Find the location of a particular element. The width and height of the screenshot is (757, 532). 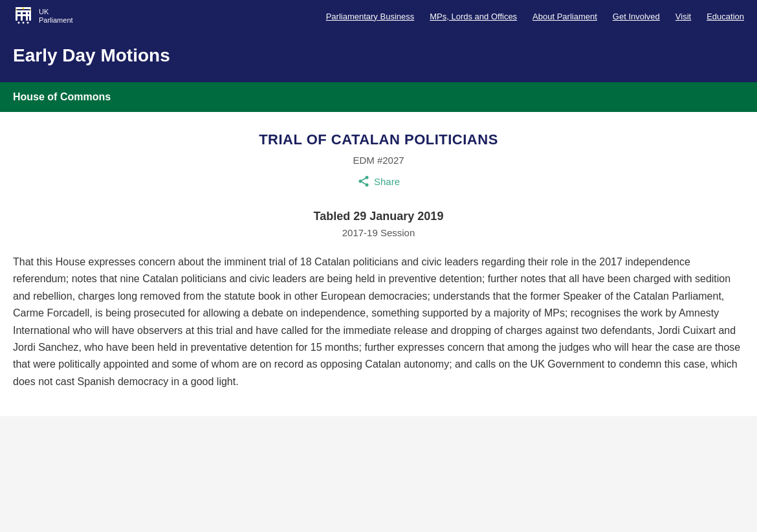

site-header: UK Parliament Parliamentary Business MPs… is located at coordinates (378, 16).